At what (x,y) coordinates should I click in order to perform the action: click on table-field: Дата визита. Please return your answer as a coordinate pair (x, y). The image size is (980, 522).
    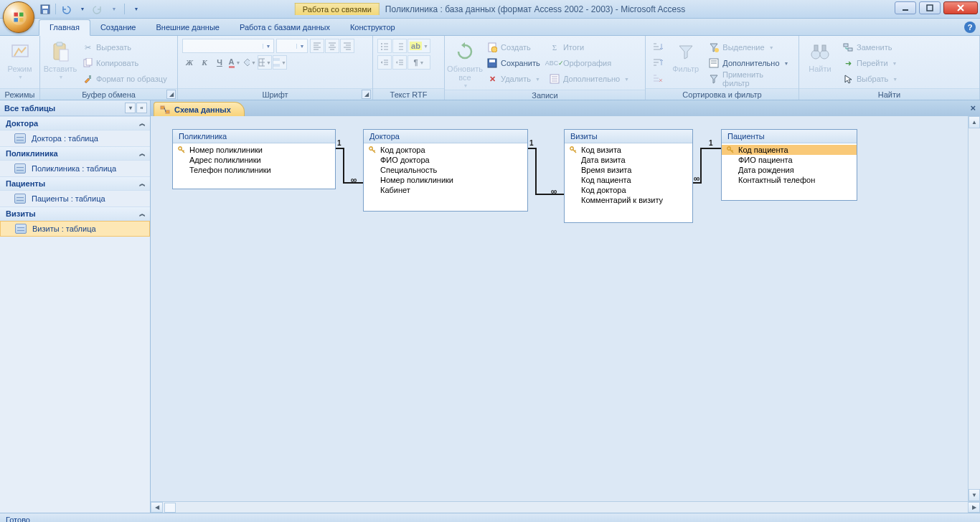
    Looking at the image, I should click on (628, 160).